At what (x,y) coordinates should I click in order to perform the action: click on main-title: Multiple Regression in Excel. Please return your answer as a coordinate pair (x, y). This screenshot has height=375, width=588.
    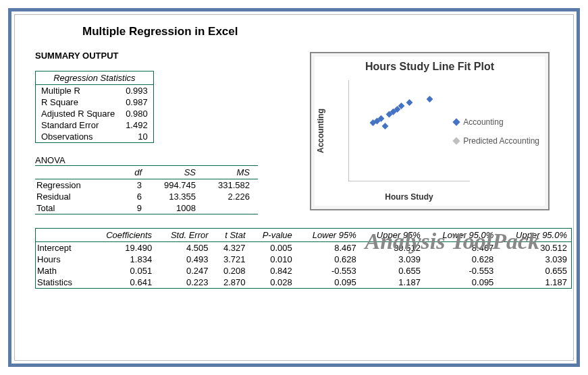
    Looking at the image, I should click on (321, 32).